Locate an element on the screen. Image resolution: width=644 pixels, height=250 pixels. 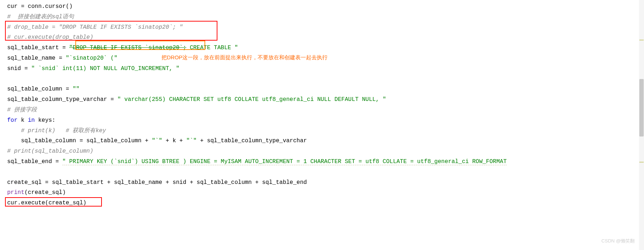
scrollbar-thumb is located at coordinates (641, 108).